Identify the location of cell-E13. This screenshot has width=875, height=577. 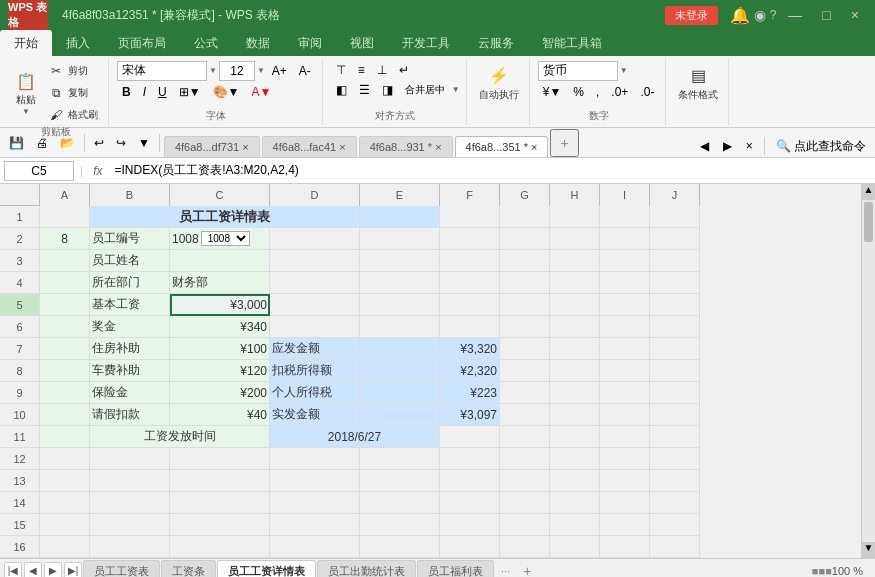
(400, 481).